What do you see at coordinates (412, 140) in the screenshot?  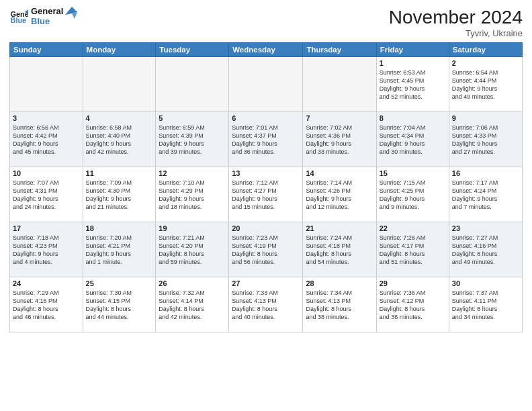 I see `calendar-cell: 8Sunrise: 7:04 AM Sunset: 4:34 PM Daylig…` at bounding box center [412, 140].